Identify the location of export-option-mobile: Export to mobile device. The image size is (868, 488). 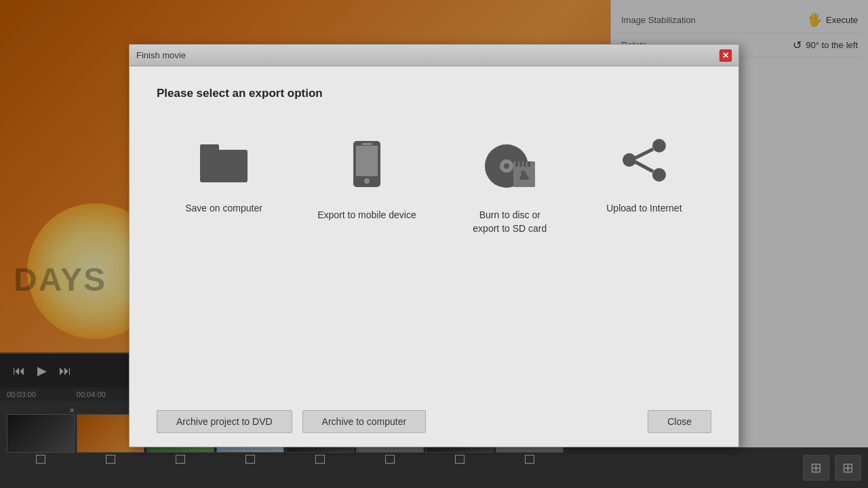
(367, 180).